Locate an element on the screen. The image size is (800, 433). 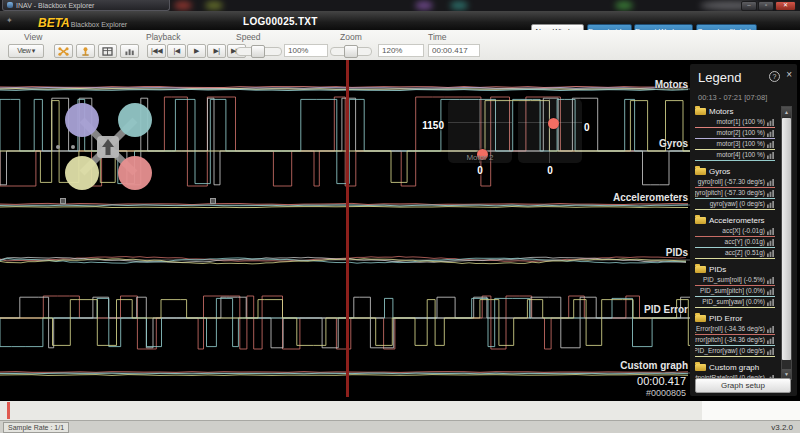
log-table-toggle-button is located at coordinates (108, 51).